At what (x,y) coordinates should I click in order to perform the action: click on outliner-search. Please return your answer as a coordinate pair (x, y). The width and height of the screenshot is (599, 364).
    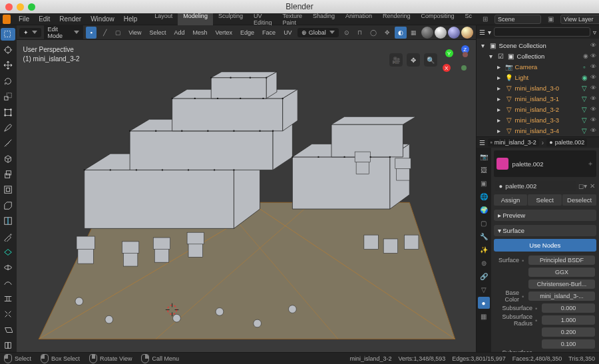
    Looking at the image, I should click on (542, 32).